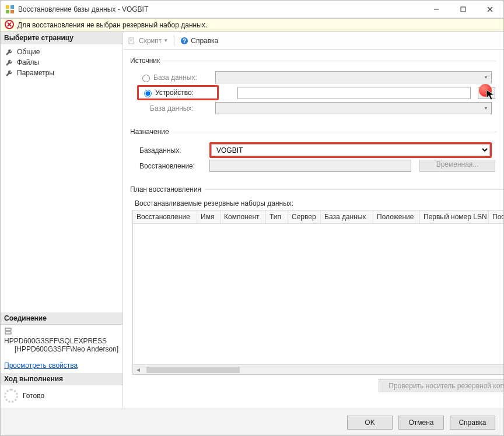  Describe the element at coordinates (347, 217) in the screenshot. I see `grid-col-database: База данных` at that location.